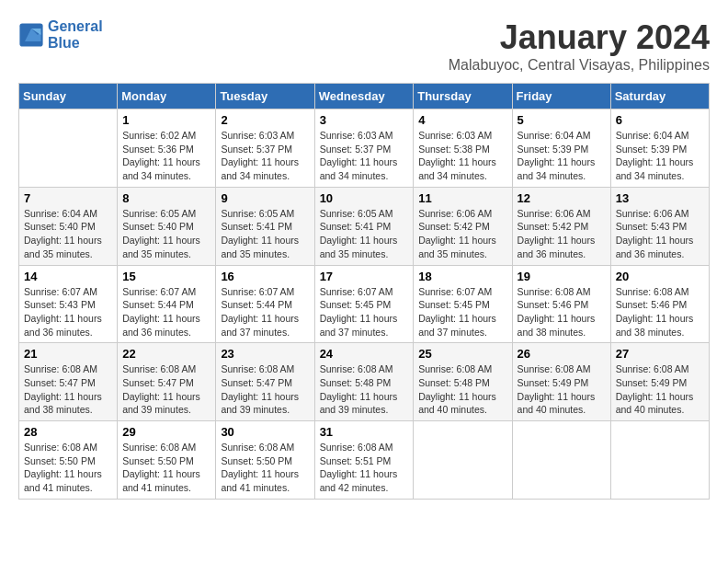  I want to click on day-number: 26, so click(562, 353).